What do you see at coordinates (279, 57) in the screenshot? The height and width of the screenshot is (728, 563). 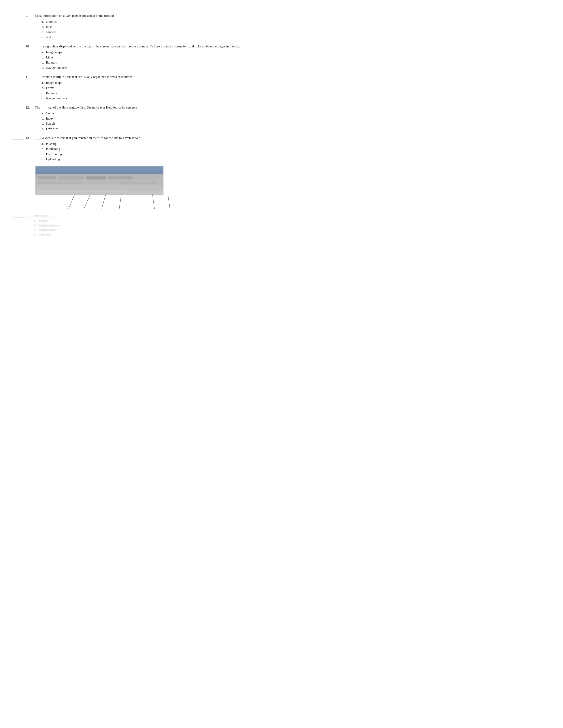 I see `question-10: 10. ____ are graphics displayed across t…` at bounding box center [279, 57].